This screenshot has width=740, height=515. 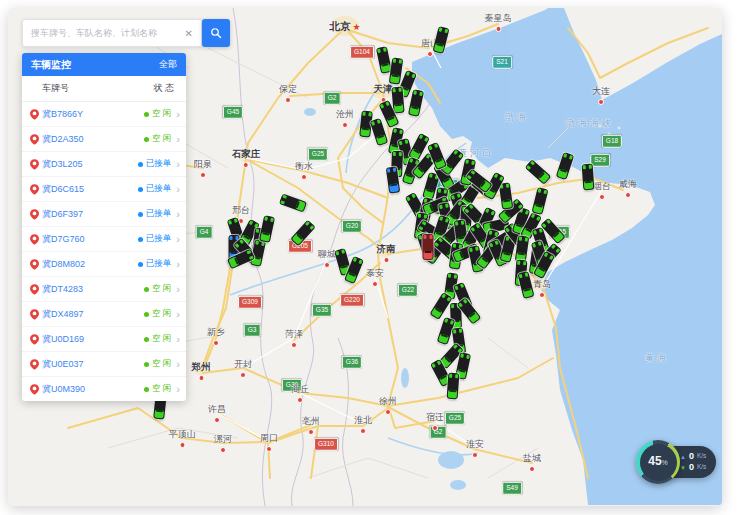 What do you see at coordinates (104, 214) in the screenshot?
I see `vehicle-row: 冀D6F397已接单›` at bounding box center [104, 214].